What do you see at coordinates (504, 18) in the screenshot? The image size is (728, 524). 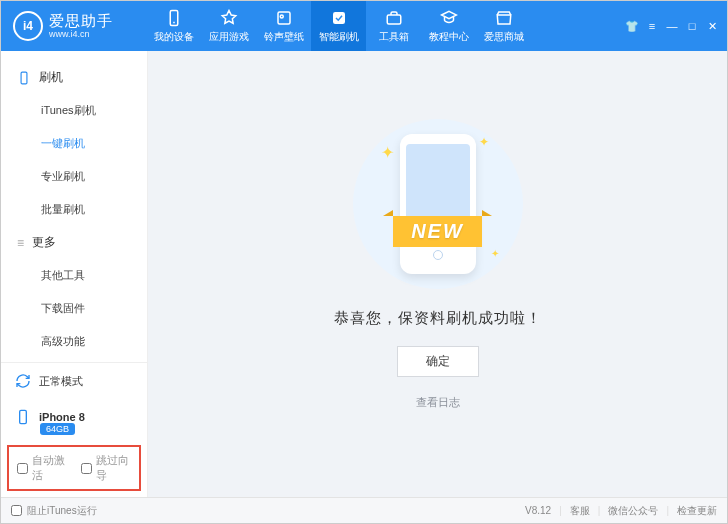 I see `shop-icon` at bounding box center [504, 18].